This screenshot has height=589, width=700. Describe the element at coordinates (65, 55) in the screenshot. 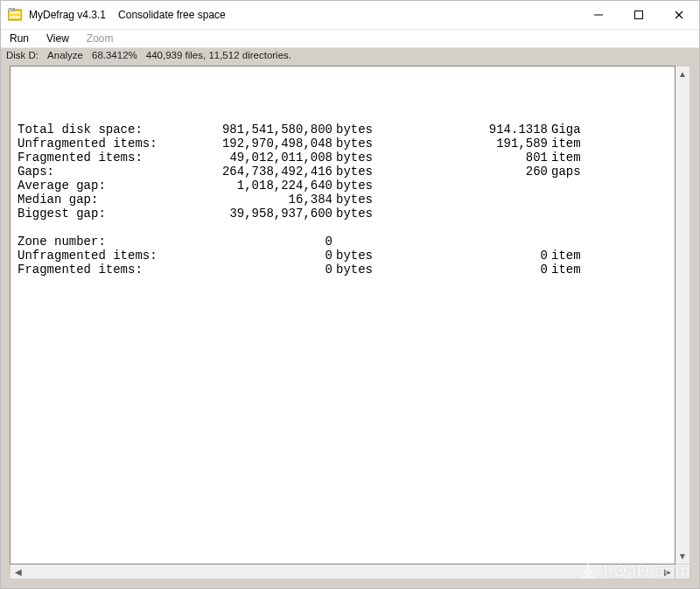

I see `status-mode: Analyze` at that location.